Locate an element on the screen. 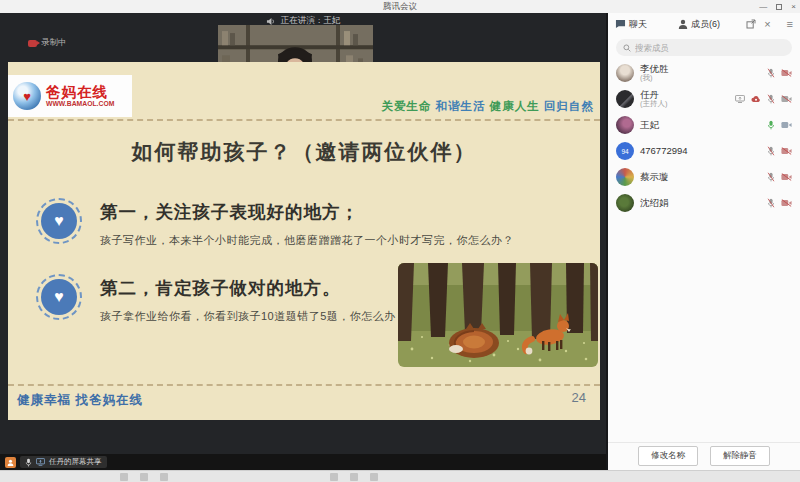 This screenshot has width=800, height=482. screen-share-icon is located at coordinates (40, 462).